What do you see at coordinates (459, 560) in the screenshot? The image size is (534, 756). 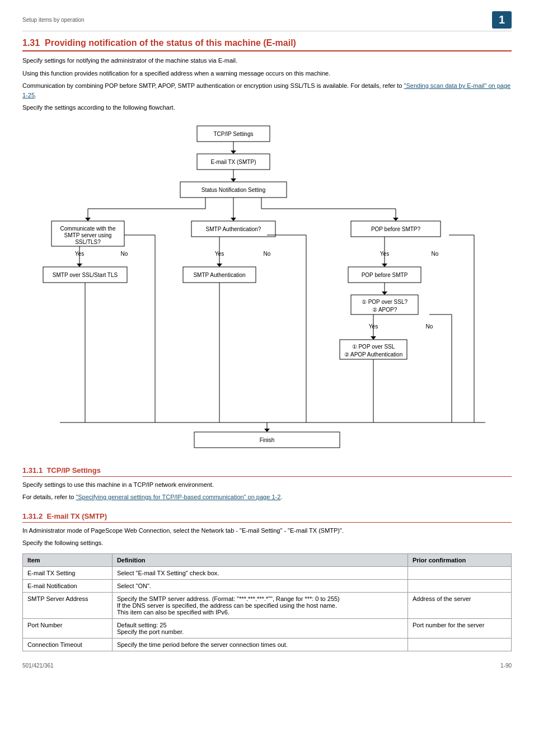 I see `table-header-prior: Prior confirmation` at bounding box center [459, 560].